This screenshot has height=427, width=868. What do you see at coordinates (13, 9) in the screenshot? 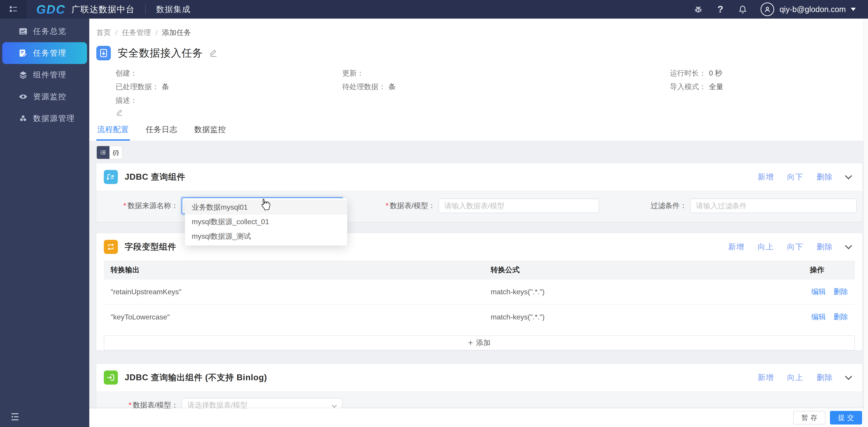
I see `apps-menu-icon` at bounding box center [13, 9].